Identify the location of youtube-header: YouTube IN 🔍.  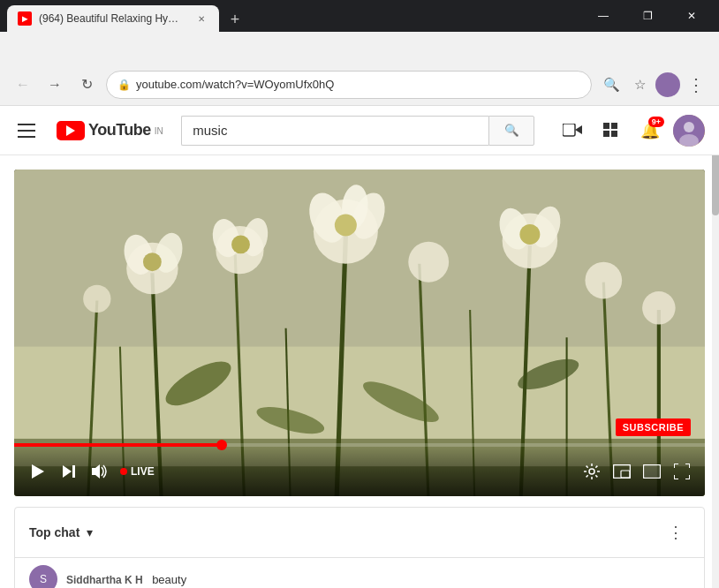
(360, 131).